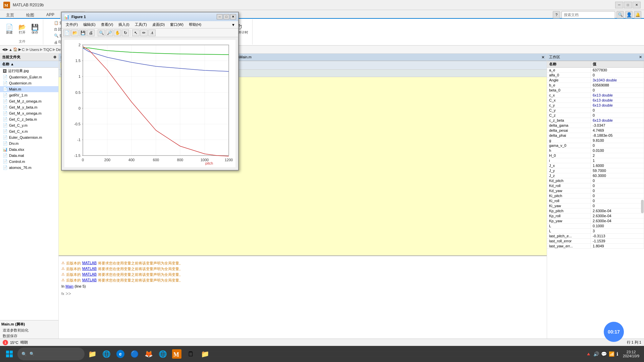  Describe the element at coordinates (83, 33) in the screenshot. I see `fig-tool-save: 💾` at that location.